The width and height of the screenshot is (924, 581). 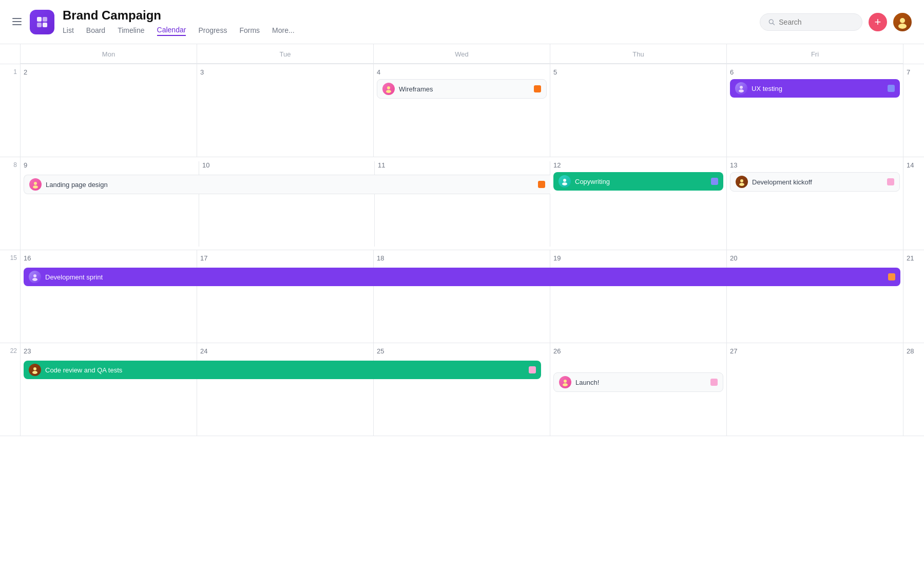 What do you see at coordinates (249, 31) in the screenshot?
I see `tab-forms: Forms` at bounding box center [249, 31].